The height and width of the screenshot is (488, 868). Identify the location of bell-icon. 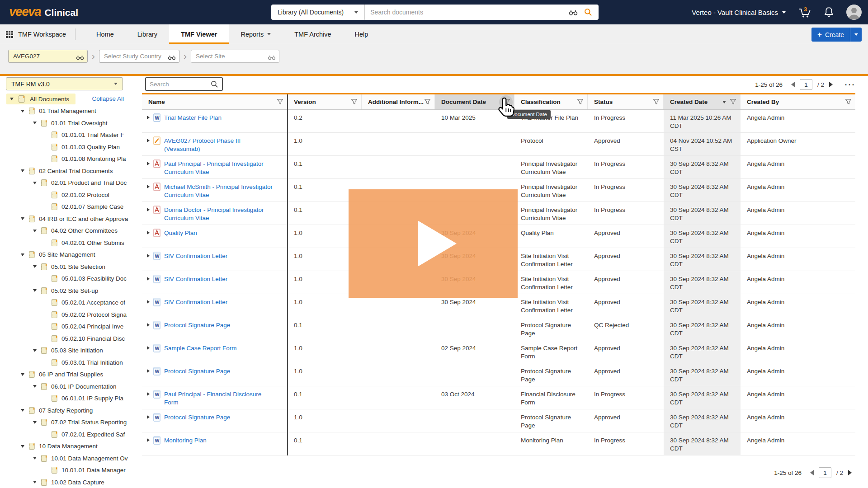
(829, 12).